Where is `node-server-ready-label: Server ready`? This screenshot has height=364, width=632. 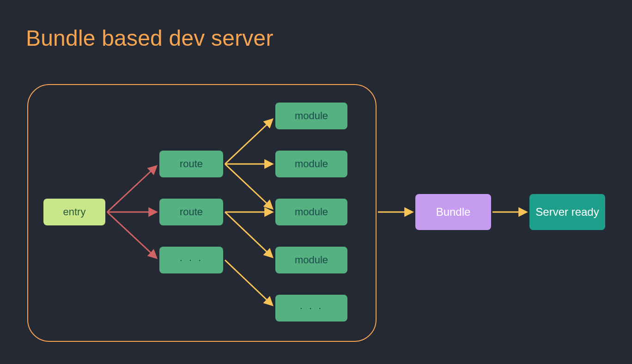
node-server-ready-label: Server ready is located at coordinates (567, 212).